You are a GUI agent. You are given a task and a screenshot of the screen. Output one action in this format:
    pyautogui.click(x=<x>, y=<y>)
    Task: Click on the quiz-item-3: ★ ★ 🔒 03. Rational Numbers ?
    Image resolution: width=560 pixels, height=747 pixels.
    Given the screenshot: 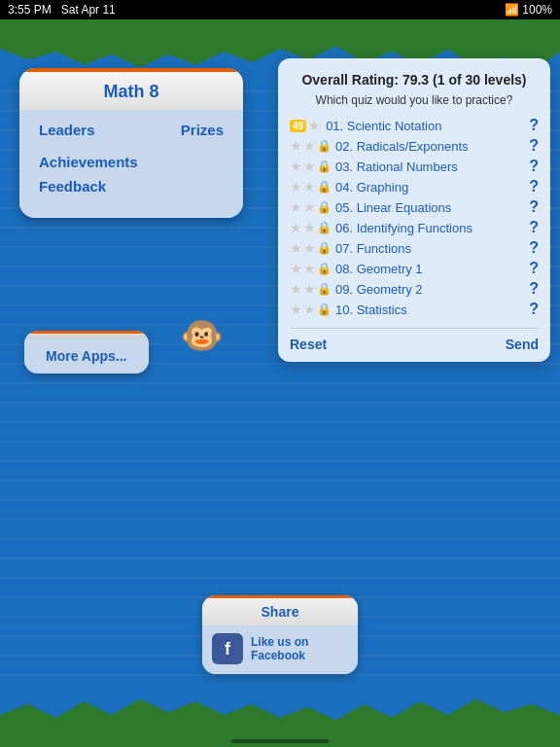 What is the action you would take?
    pyautogui.click(x=414, y=166)
    